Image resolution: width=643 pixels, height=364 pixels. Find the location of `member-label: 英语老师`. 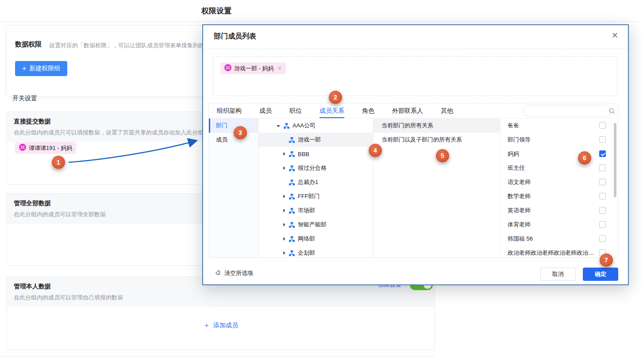

member-label: 英语老师 is located at coordinates (519, 211).